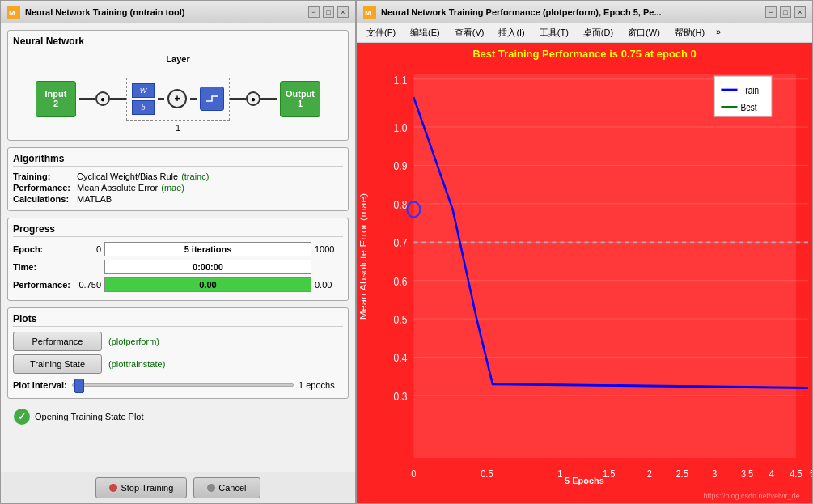 Image resolution: width=813 pixels, height=504 pixels. What do you see at coordinates (368, 13) in the screenshot?
I see `svg-text: M` at bounding box center [368, 13].